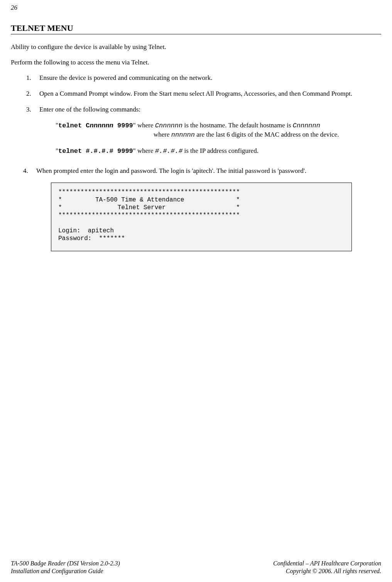 This screenshot has width=392, height=582. What do you see at coordinates (209, 171) in the screenshot?
I see `step-4-text: When prompted enter the login and passwo…` at bounding box center [209, 171].